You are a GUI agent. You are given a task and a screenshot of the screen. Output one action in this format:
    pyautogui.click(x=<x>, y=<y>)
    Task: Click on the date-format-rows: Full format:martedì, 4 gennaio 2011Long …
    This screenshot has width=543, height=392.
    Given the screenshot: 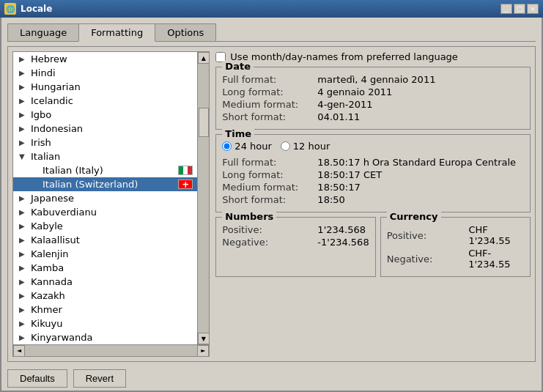 What is the action you would take?
    pyautogui.click(x=373, y=98)
    